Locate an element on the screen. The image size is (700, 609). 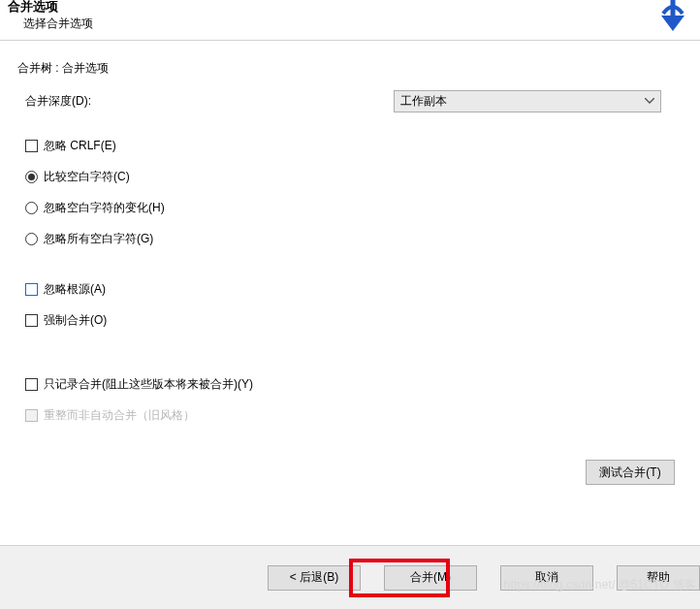
reintegrate-checkbox is located at coordinates (31, 415).